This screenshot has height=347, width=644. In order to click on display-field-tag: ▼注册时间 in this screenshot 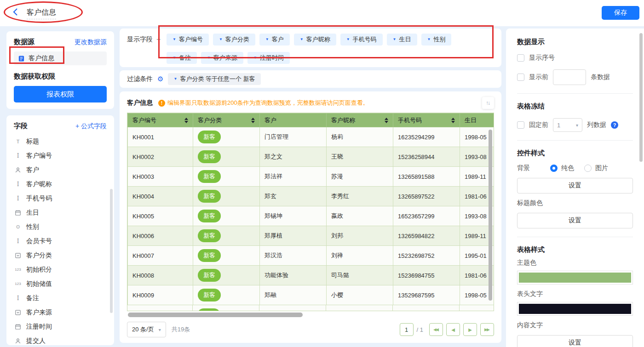, I will do `click(269, 58)`.